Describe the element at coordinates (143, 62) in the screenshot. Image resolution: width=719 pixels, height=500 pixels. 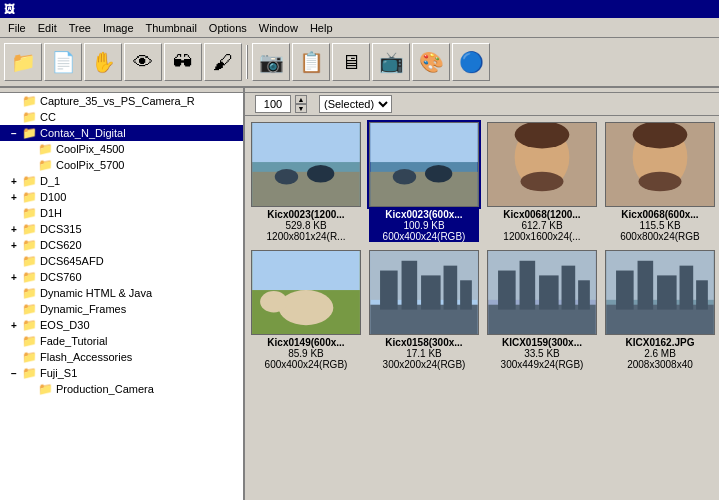
I see `view-tool-button: 👁` at that location.